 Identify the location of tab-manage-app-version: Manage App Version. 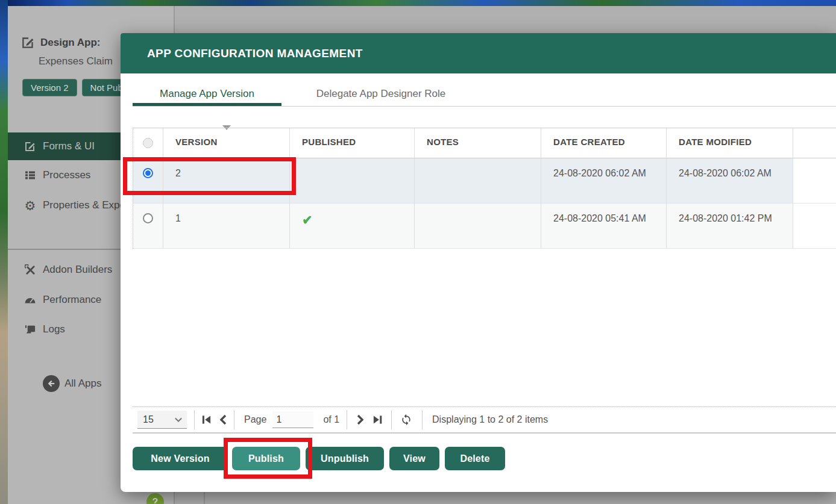
(207, 94).